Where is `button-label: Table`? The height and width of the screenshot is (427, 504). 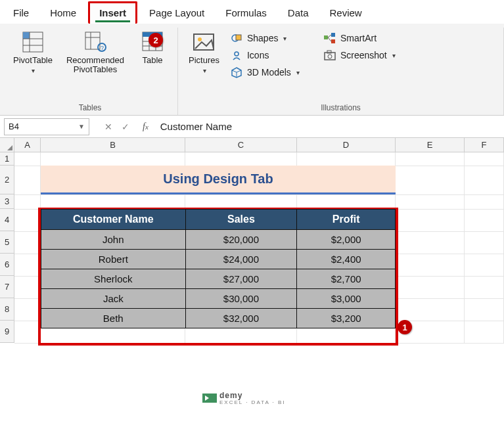
button-label: Table is located at coordinates (152, 60).